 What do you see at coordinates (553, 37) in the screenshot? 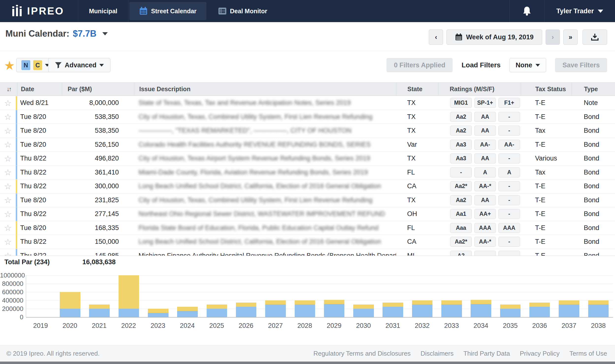
I see `next-week-button: ›` at bounding box center [553, 37].